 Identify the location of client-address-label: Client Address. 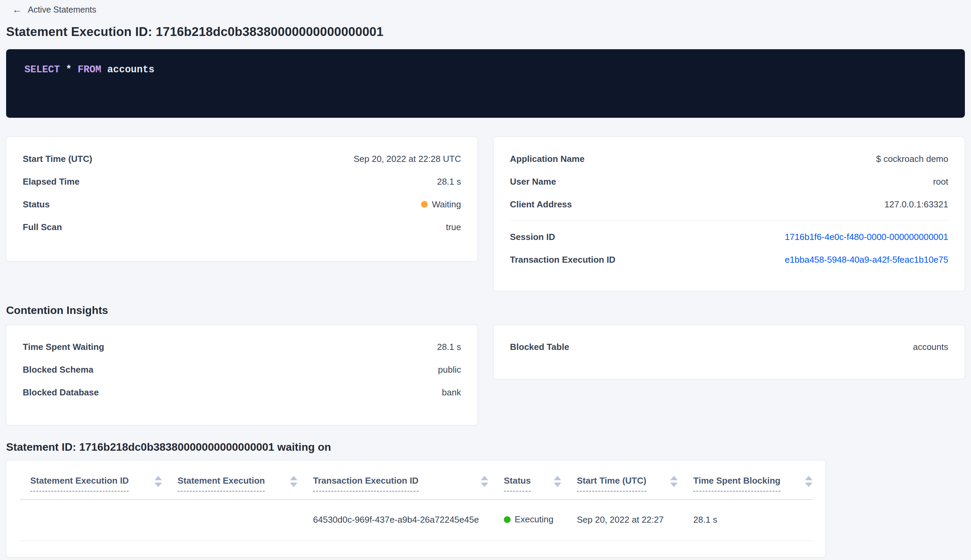
(541, 205).